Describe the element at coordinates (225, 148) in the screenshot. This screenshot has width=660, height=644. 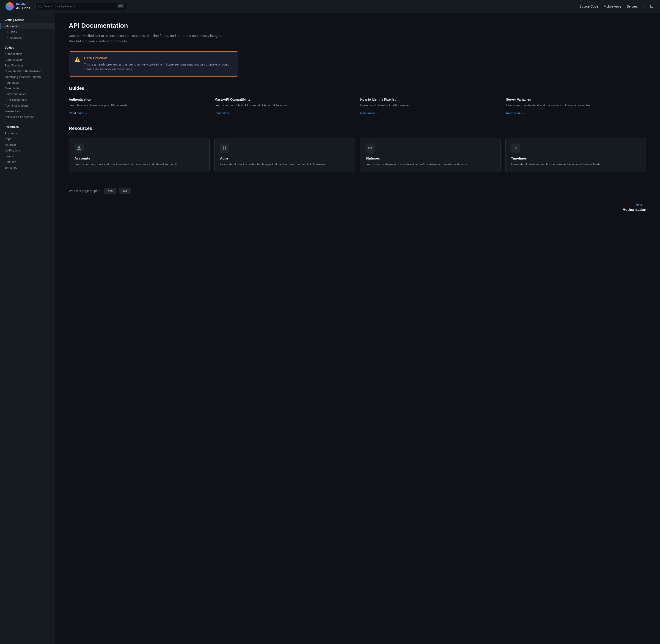
I see `apps-icon` at that location.